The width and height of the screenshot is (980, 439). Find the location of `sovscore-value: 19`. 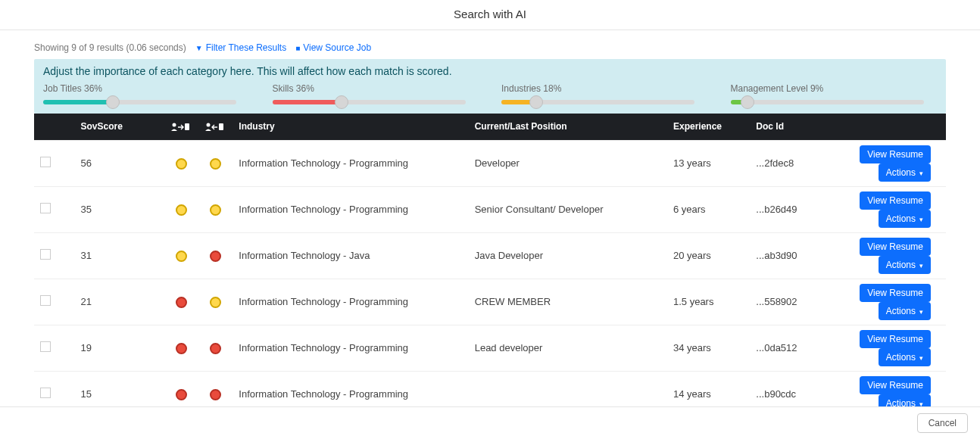

sovscore-value: 19 is located at coordinates (120, 348).